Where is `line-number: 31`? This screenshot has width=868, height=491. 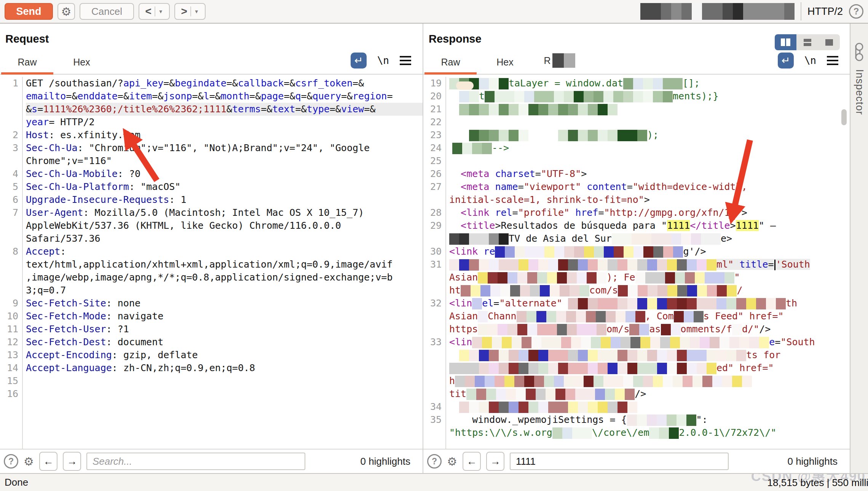 line-number: 31 is located at coordinates (434, 265).